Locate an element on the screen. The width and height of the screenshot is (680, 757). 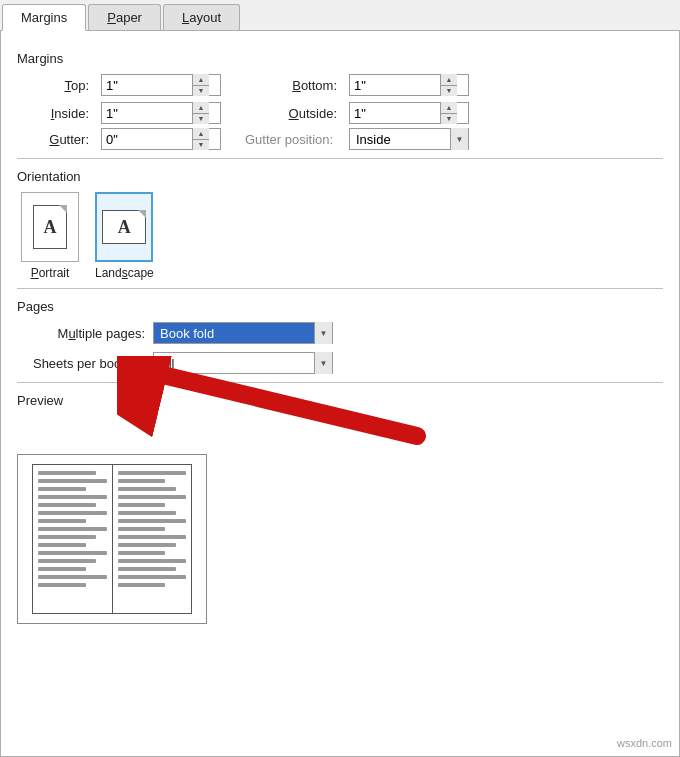
top-spinner: ▲ ▼ is located at coordinates (161, 85).